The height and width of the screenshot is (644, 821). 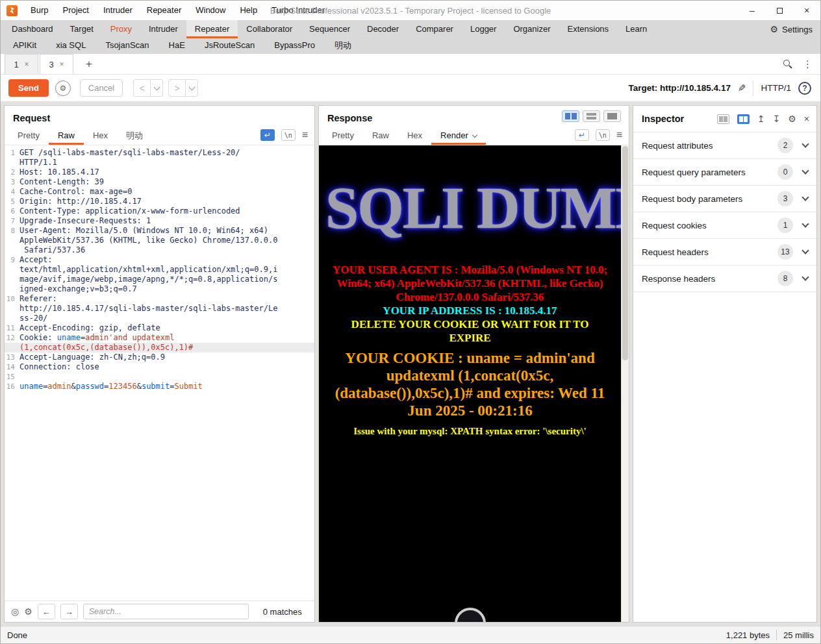 I want to click on dock-left-icon, so click(x=724, y=119).